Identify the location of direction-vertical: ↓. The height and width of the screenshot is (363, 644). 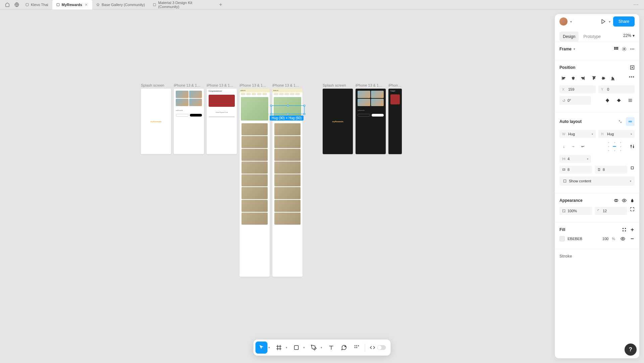
(564, 146).